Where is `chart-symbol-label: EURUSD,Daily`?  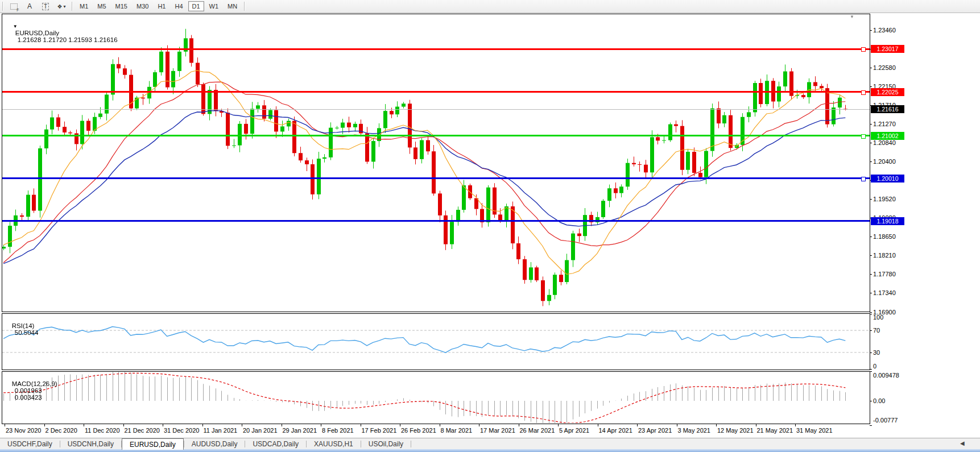
chart-symbol-label: EURUSD,Daily is located at coordinates (38, 33).